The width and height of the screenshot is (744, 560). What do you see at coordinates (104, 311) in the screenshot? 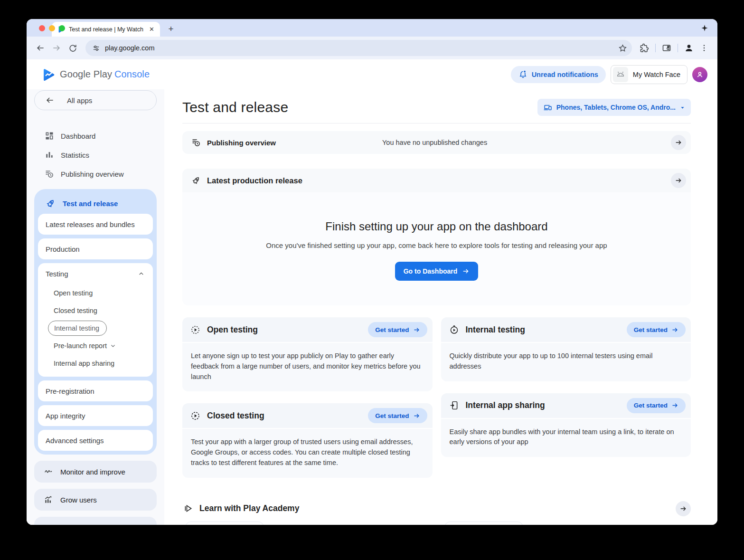
I see `sidebar-item-closed-testing: Closed testing` at bounding box center [104, 311].